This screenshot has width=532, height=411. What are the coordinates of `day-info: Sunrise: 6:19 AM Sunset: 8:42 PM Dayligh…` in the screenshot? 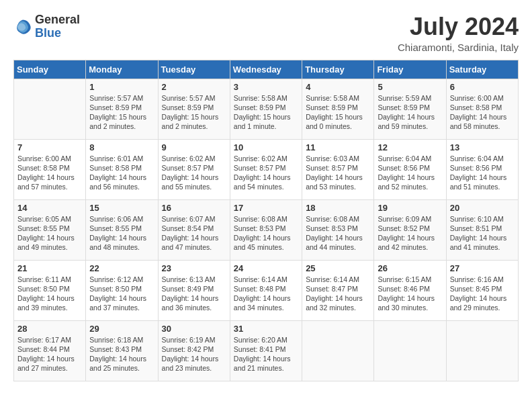 It's located at (194, 355).